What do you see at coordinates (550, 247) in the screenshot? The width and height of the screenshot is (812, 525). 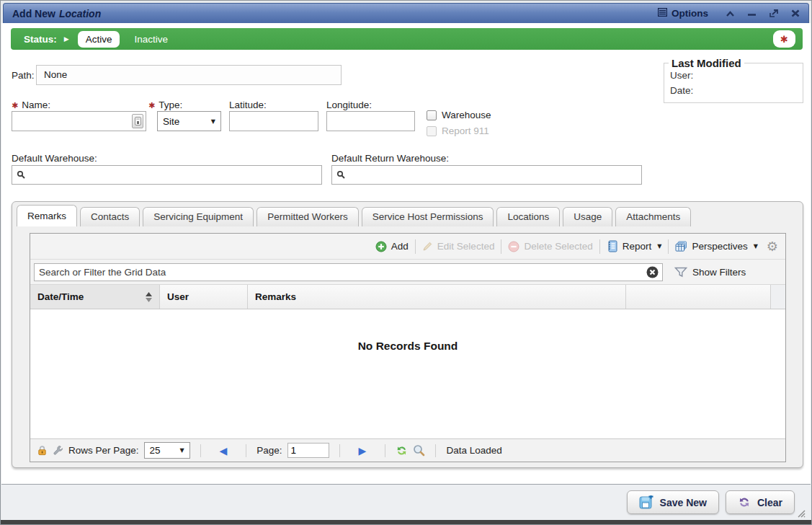 I see `delete-selected-button: Delete Selected` at bounding box center [550, 247].